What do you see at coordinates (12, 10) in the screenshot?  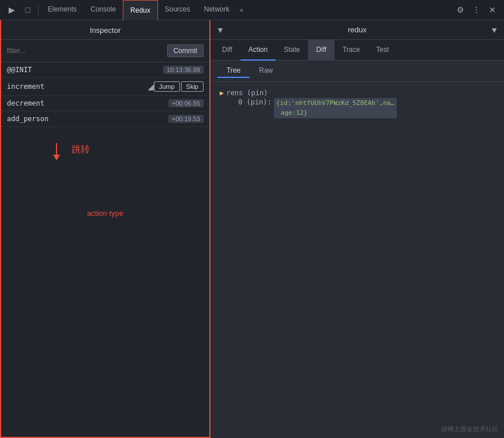 I see `cursor-tool-icon: ▶` at bounding box center [12, 10].